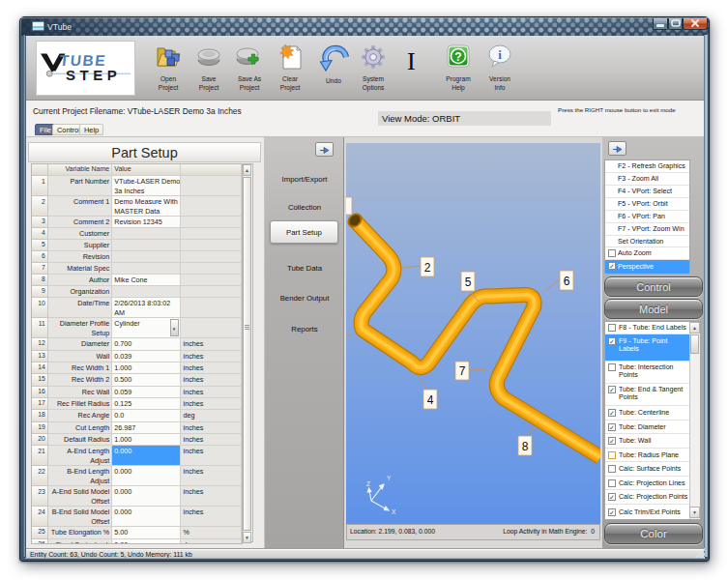 This screenshot has width=728, height=580. I want to click on svg-text: 6, so click(567, 281).